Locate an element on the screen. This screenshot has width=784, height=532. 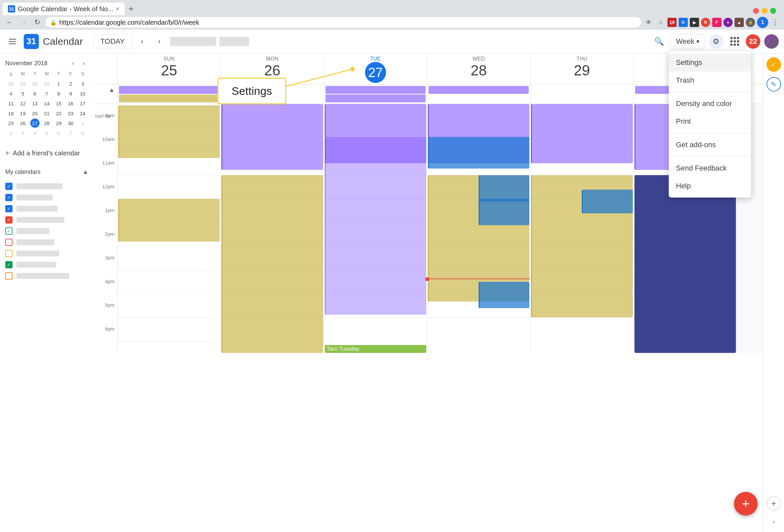
today-button: TODAY is located at coordinates (113, 42).